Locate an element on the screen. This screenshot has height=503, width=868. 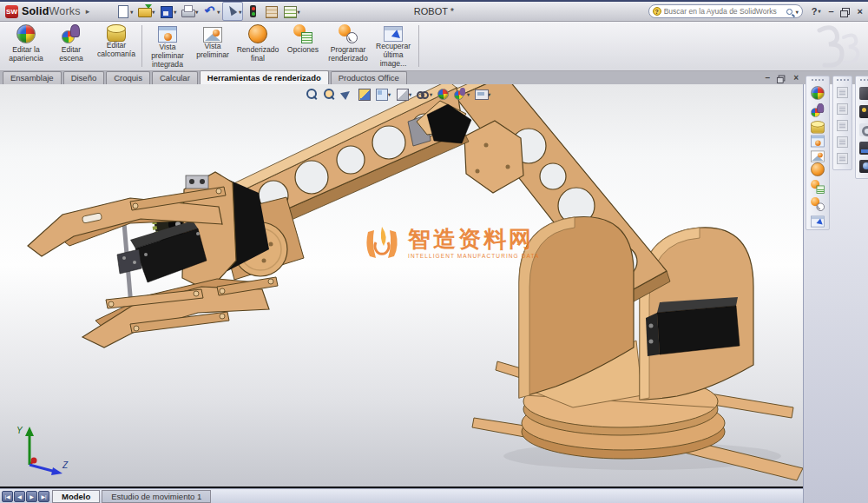
undo-tool-icon is located at coordinates (842, 109).